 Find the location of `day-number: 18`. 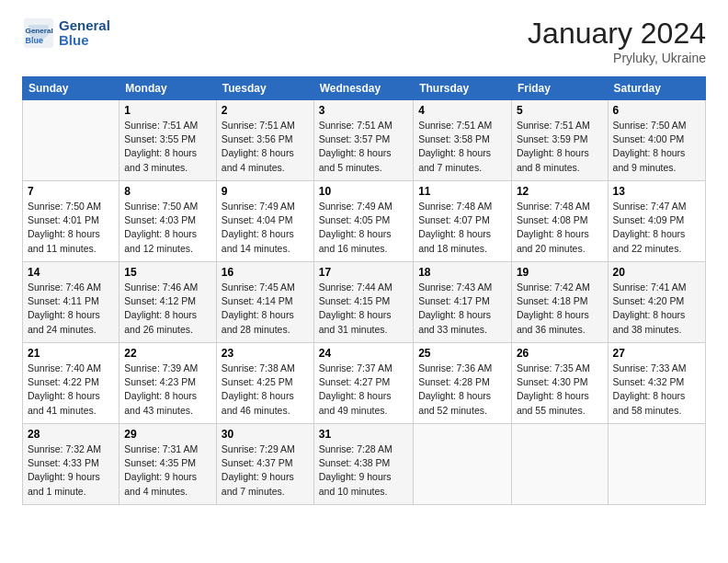

day-number: 18 is located at coordinates (462, 272).